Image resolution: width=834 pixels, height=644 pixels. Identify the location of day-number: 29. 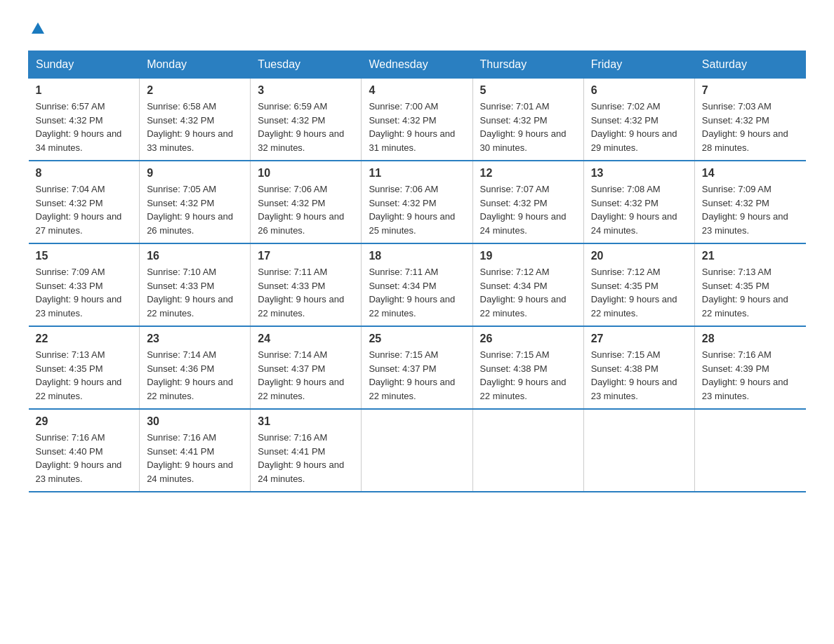
(84, 422).